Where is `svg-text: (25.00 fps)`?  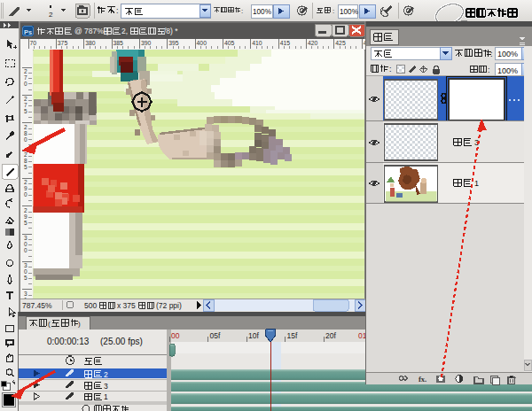 svg-text: (25.00 fps) is located at coordinates (121, 342).